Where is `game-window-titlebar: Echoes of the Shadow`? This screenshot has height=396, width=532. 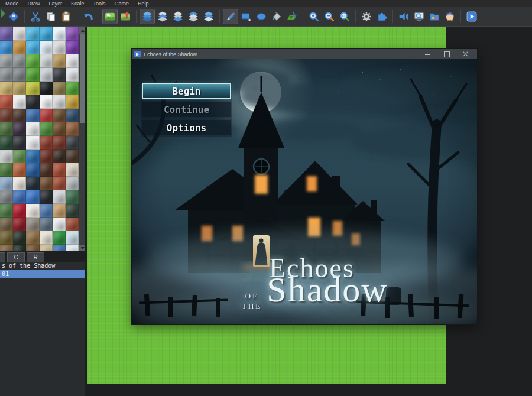
game-window-titlebar: Echoes of the Shadow is located at coordinates (304, 54).